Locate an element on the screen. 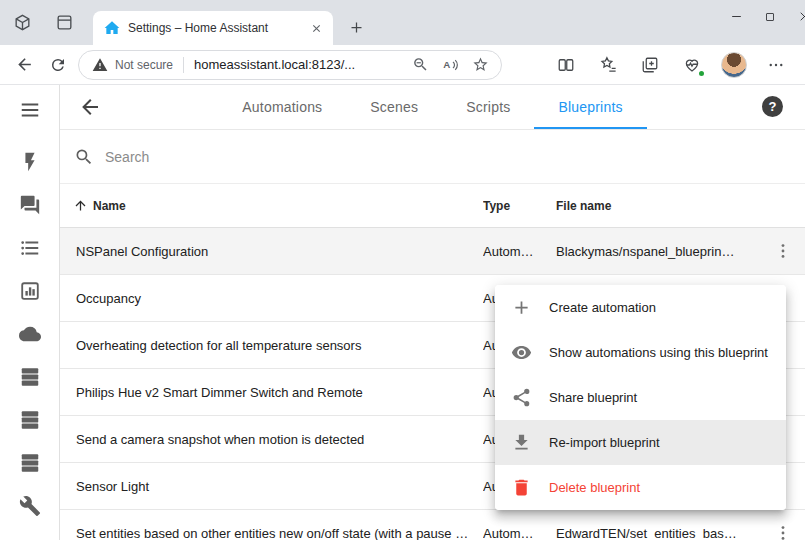 The height and width of the screenshot is (540, 805). split-screen-icon is located at coordinates (566, 65).